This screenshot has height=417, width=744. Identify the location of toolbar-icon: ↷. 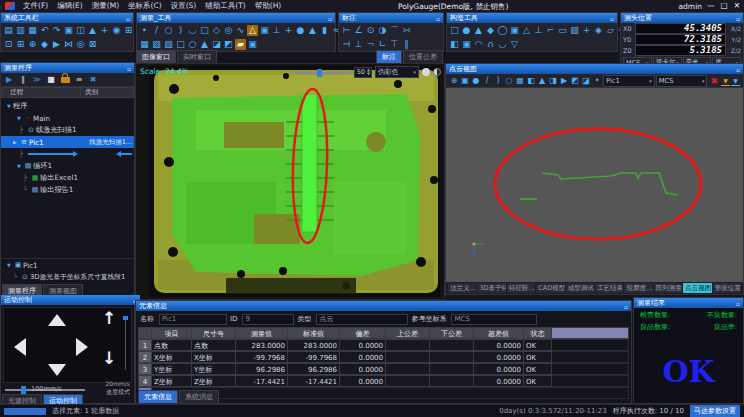
(56, 30).